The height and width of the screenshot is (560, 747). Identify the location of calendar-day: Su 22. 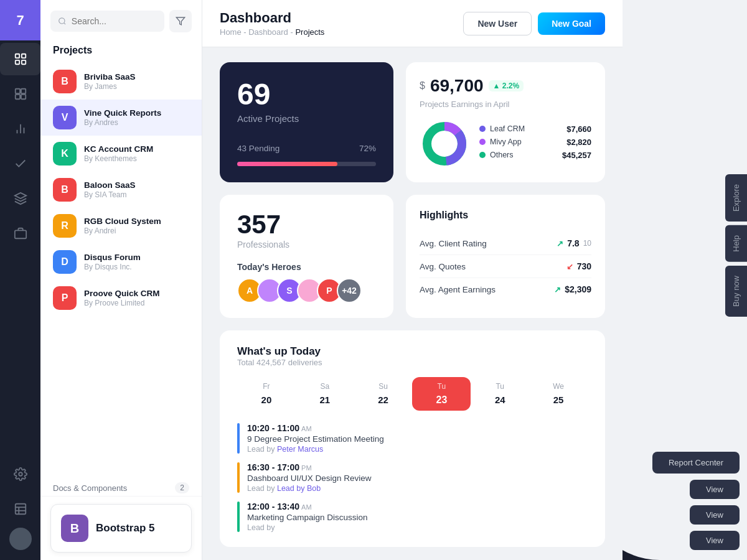
(383, 394).